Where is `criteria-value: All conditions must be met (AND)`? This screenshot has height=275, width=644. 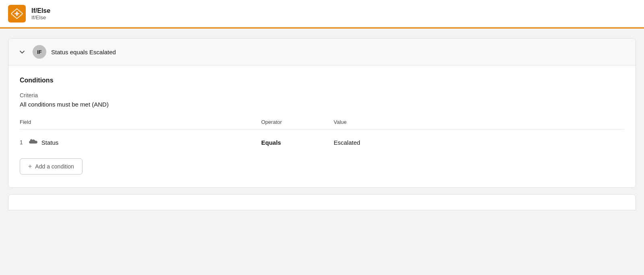
criteria-value: All conditions must be met (AND) is located at coordinates (322, 105).